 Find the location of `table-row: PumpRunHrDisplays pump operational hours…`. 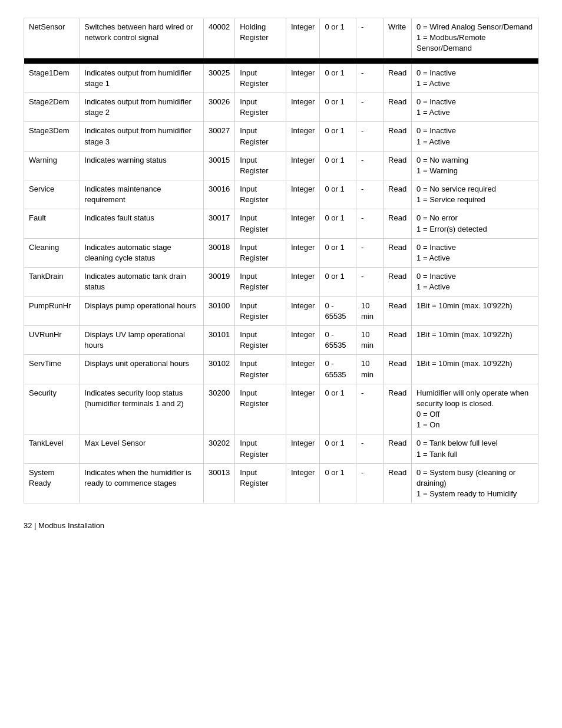

table-row: PumpRunHrDisplays pump operational hours… is located at coordinates (282, 311).